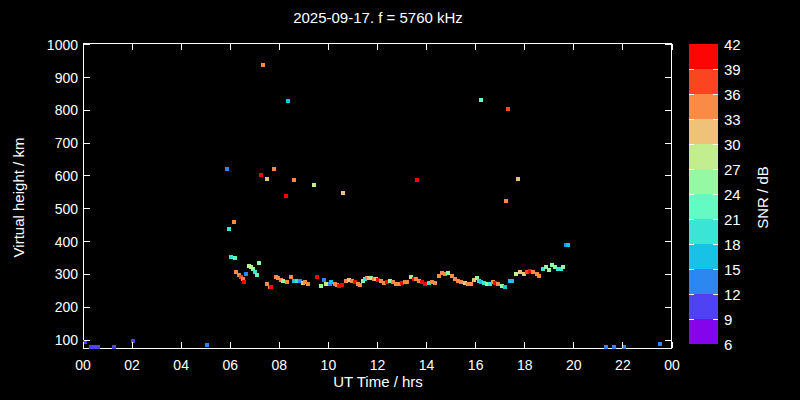 The width and height of the screenshot is (800, 400). I want to click on colorbar-tick-label: 39, so click(732, 70).